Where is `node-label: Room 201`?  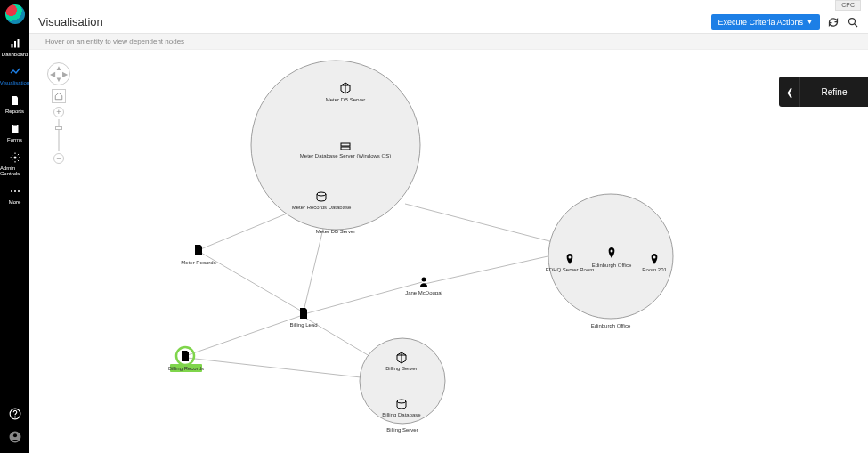
node-label: Room 201 is located at coordinates (654, 270).